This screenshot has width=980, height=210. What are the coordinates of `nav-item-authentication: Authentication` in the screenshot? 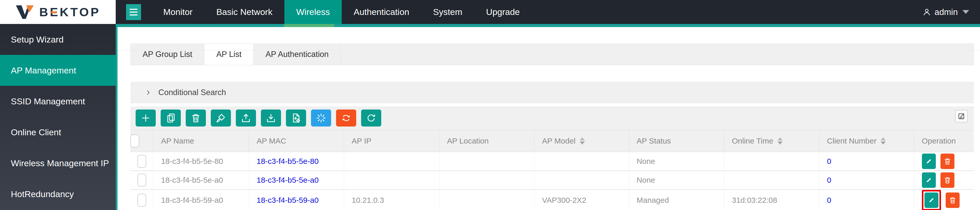 It's located at (381, 12).